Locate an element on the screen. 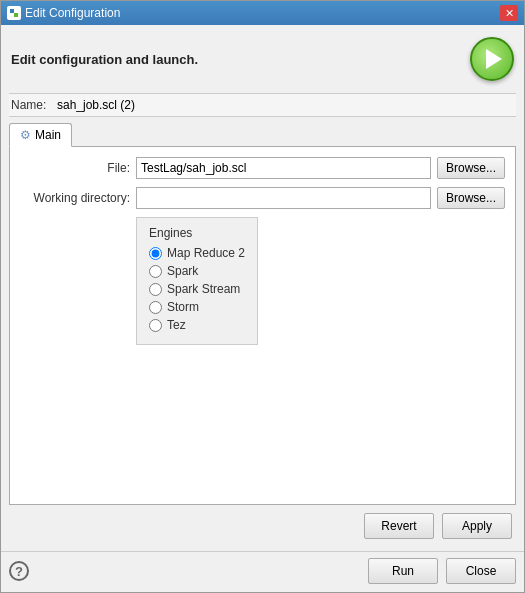  engines-title: Engines is located at coordinates (197, 233).